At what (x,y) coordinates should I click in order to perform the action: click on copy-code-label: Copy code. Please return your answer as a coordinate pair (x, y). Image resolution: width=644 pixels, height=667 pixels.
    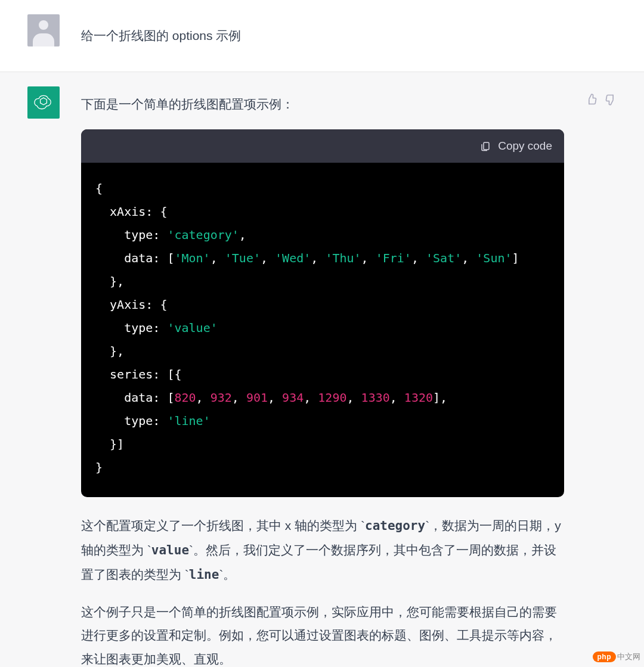
    Looking at the image, I should click on (525, 146).